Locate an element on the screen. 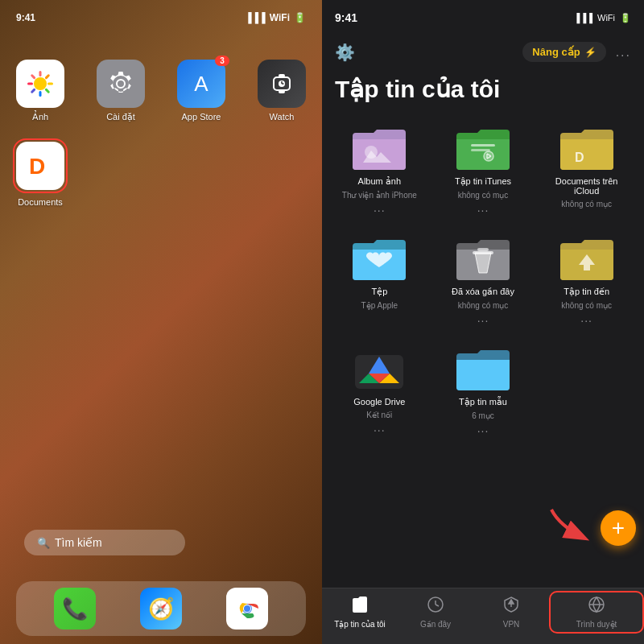  app-item-appstore: A 3 App Store is located at coordinates (201, 91).